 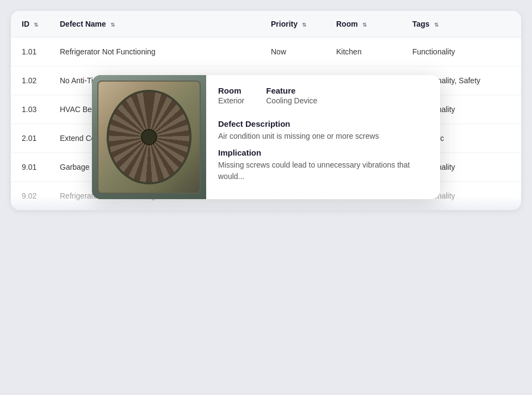 What do you see at coordinates (30, 52) in the screenshot?
I see `cell-id-0: 1.01` at bounding box center [30, 52].